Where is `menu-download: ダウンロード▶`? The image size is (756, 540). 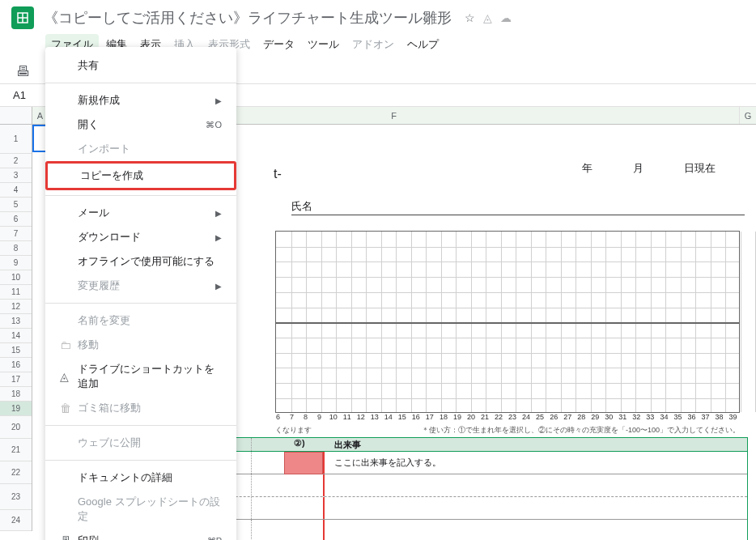 menu-download: ダウンロード▶ is located at coordinates (141, 237).